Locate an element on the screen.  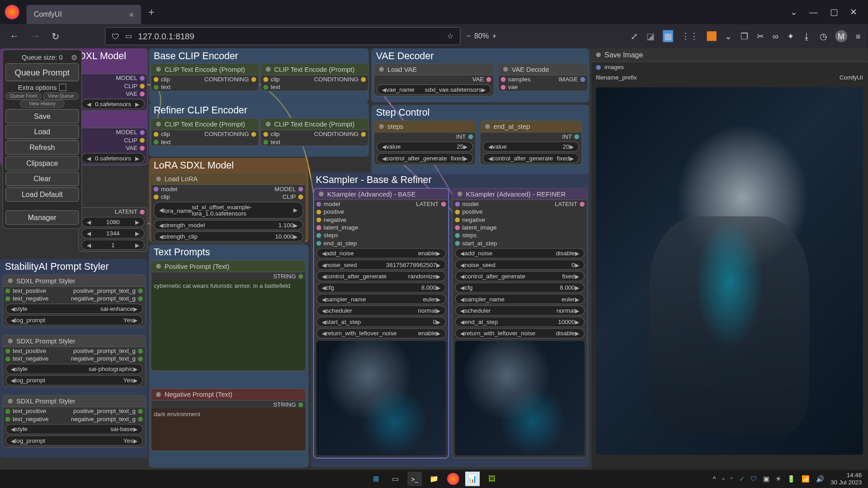
refresh-button: Refresh is located at coordinates (42, 148).